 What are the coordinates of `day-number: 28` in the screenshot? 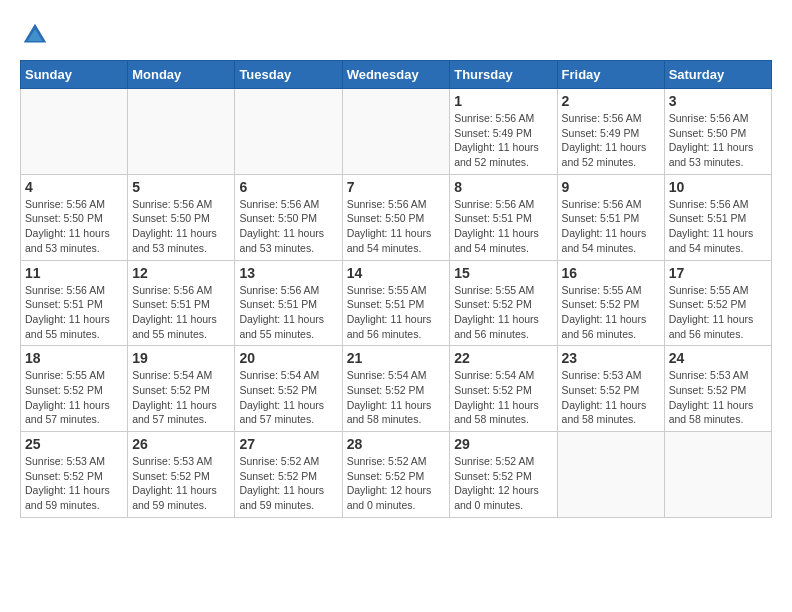 It's located at (396, 444).